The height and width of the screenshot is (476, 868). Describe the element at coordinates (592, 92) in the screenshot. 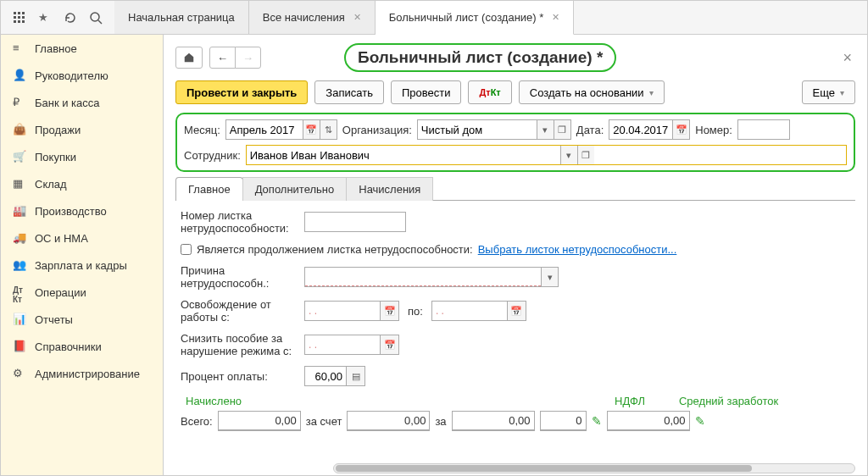

I see `create-on-basis-button: Создать на основании` at that location.